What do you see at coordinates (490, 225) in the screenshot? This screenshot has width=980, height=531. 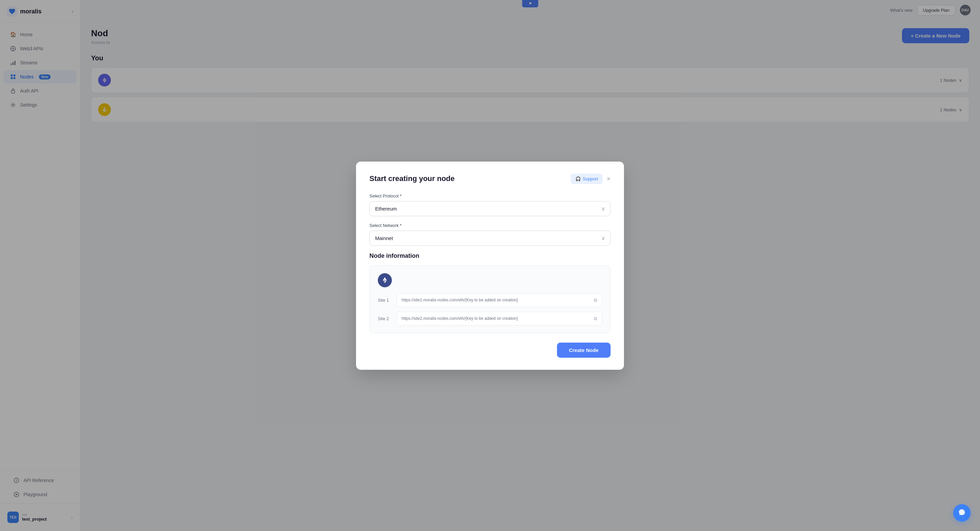 I see `network-label: Select Network *` at bounding box center [490, 225].